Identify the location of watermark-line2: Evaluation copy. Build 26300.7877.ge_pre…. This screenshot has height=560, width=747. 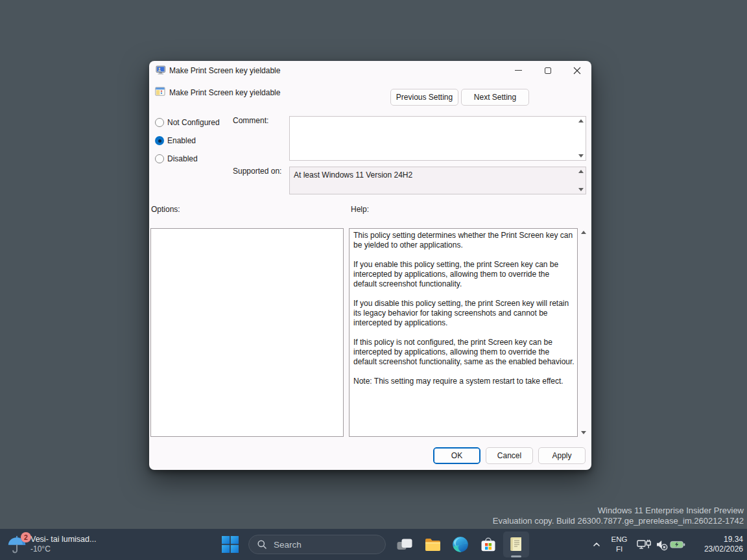
(619, 521).